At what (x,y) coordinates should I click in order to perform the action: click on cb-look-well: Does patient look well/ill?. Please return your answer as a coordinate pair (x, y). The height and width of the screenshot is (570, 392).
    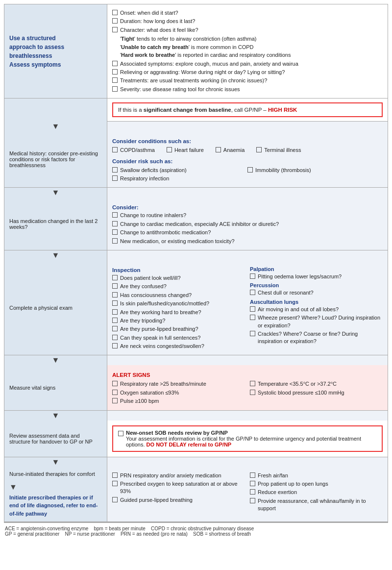
    Looking at the image, I should click on (178, 278).